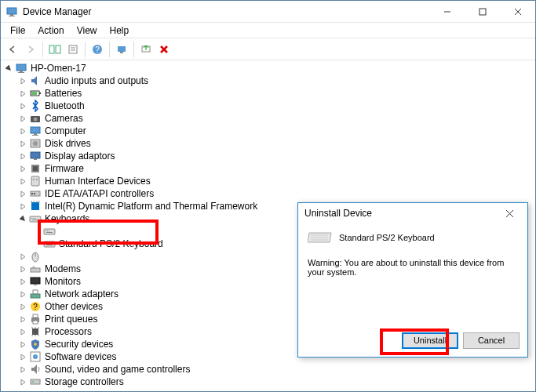 This screenshot has width=536, height=392. Describe the element at coordinates (146, 49) in the screenshot. I see `update-driver-button` at that location.